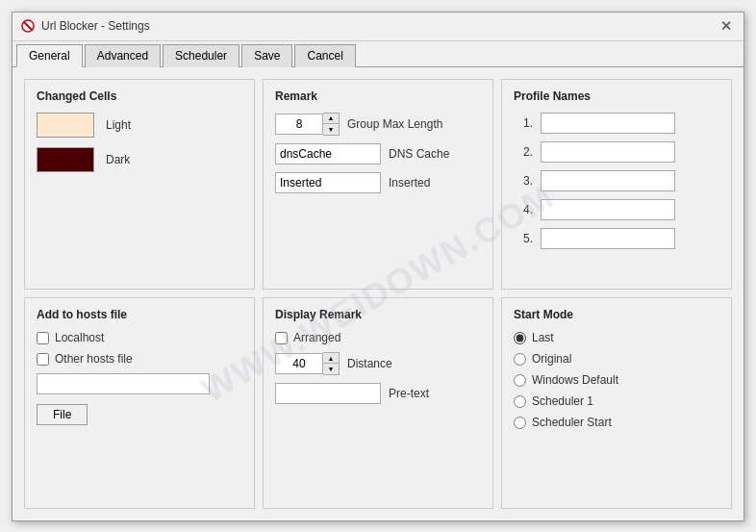 The width and height of the screenshot is (756, 532). I want to click on file-input-wrap, so click(139, 384).